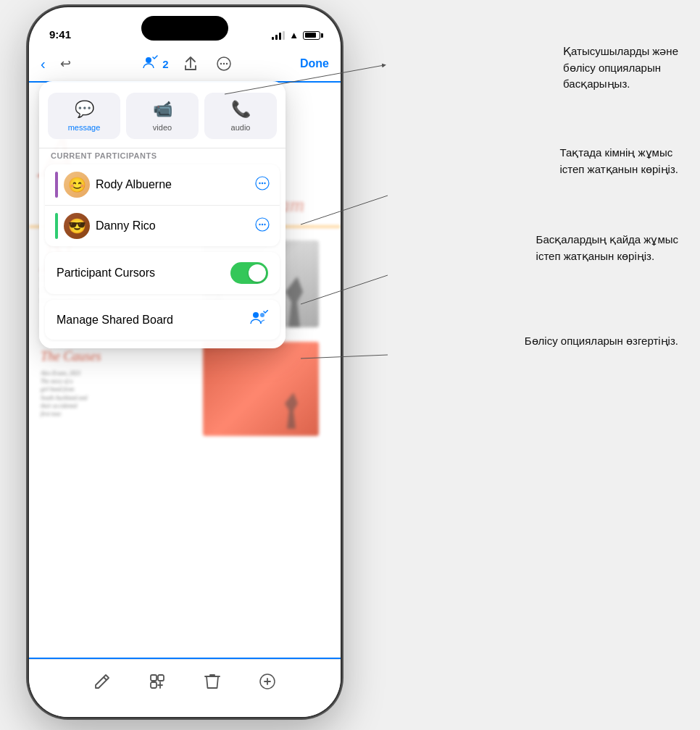 This screenshot has width=700, height=730. What do you see at coordinates (162, 114) in the screenshot?
I see `comm-buttons-row: 💬 message 📹 video 📞 audio` at bounding box center [162, 114].